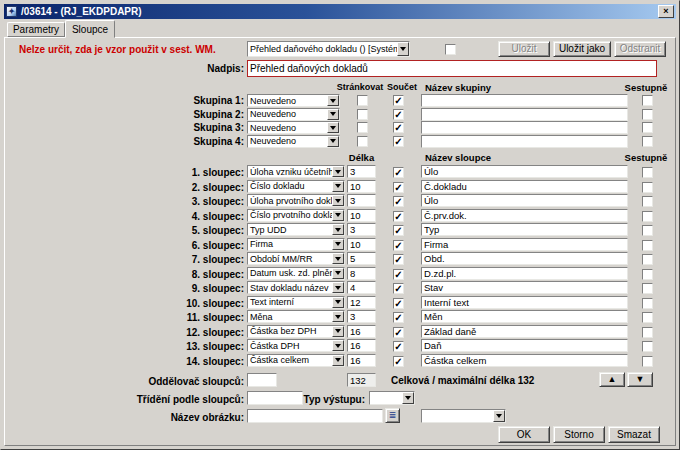  I want to click on smazat-button: Smazat, so click(634, 434).